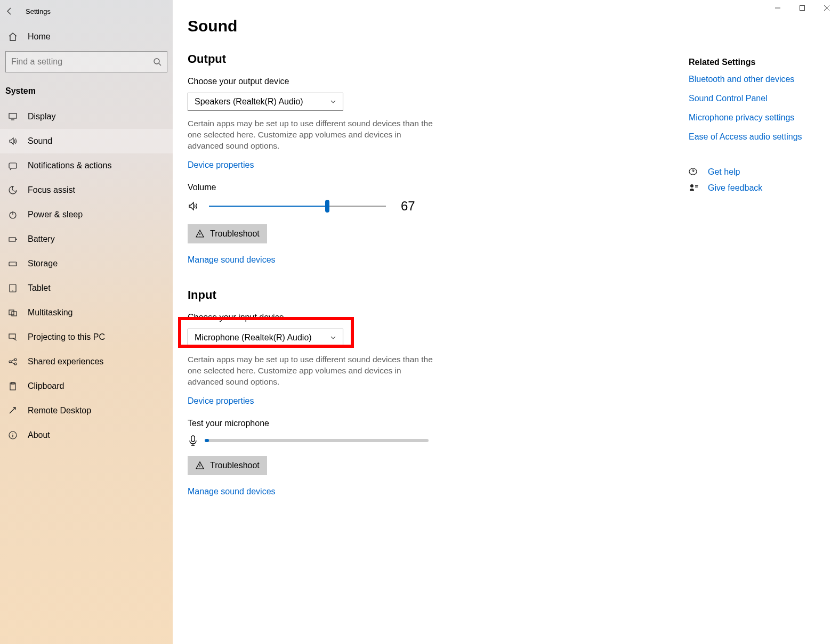 The image size is (839, 644). Describe the element at coordinates (353, 441) in the screenshot. I see `mic-test-row` at that location.